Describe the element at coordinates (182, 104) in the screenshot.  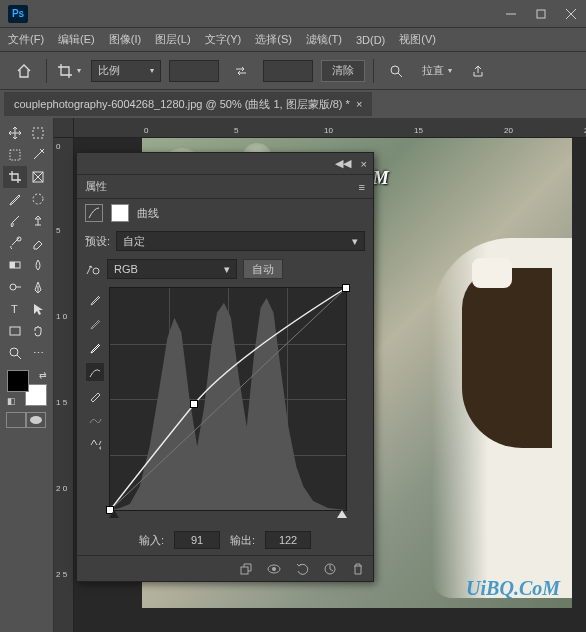
I see `document-tab-title: couplephotography-6004268_1280.jpg @ 50%…` at that location.